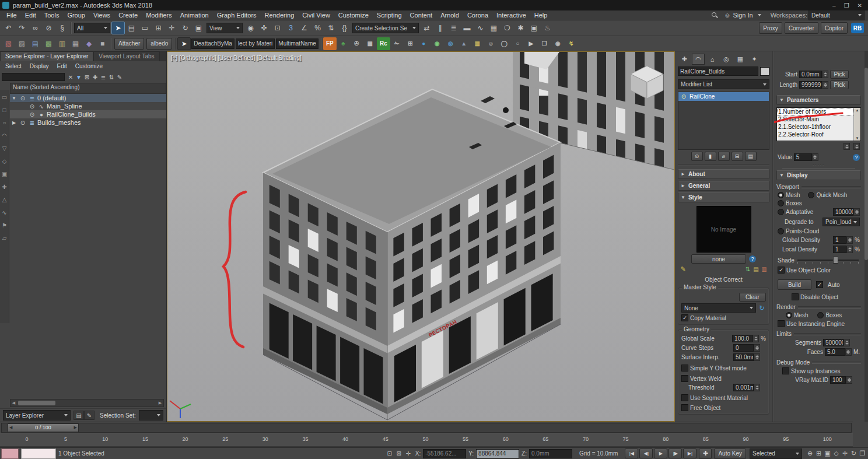  I want to click on menu-item: Customize, so click(354, 15).